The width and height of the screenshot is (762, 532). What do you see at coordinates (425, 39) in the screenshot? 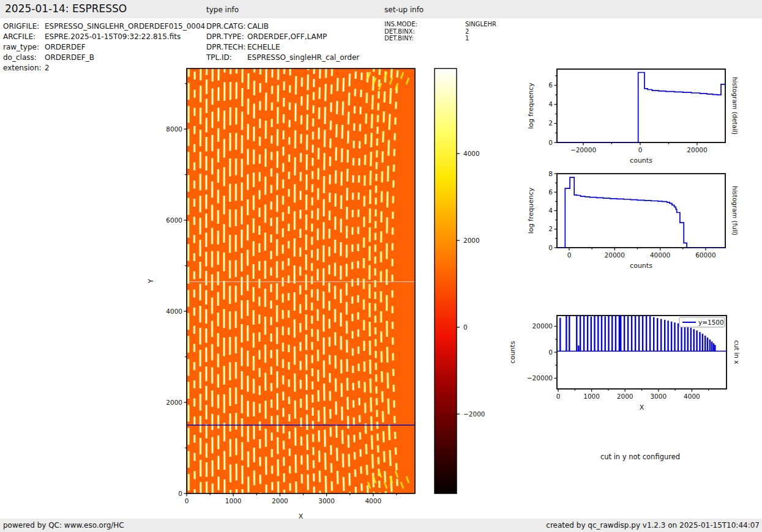
I see `meta-label: DET.BINY:` at bounding box center [425, 39].